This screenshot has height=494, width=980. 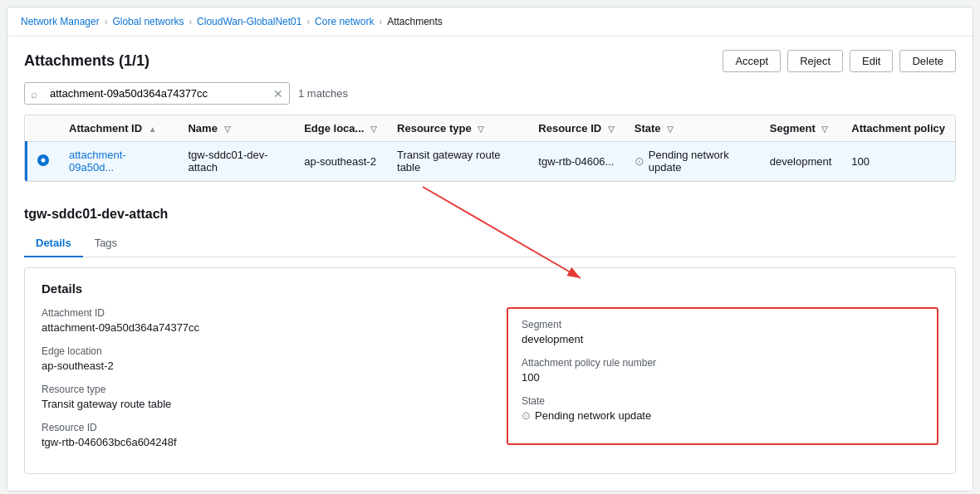 I want to click on breadcrumb-network-manager: Network Manager, so click(x=60, y=22).